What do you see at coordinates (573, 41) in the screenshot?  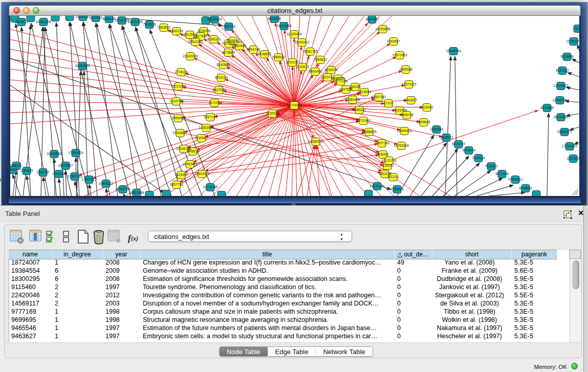 I see `svg-text: 15751074` at bounding box center [573, 41].